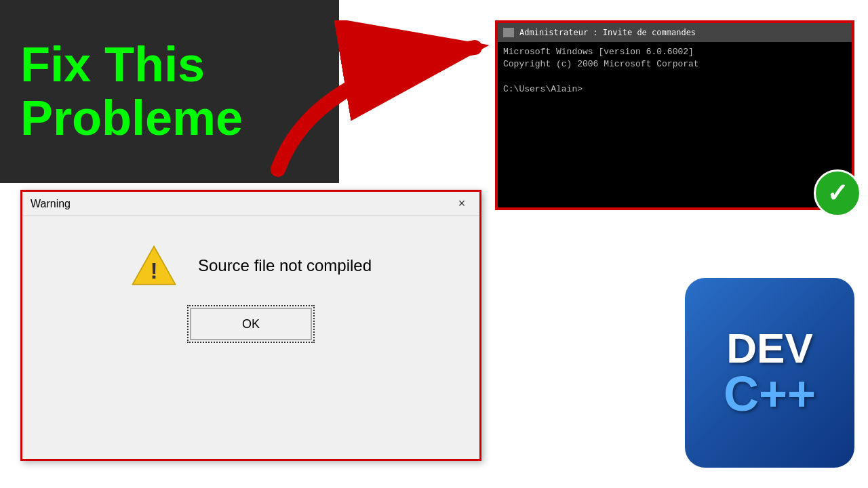  I want to click on cmd-titlebar: Administrateur : Invite de commandes, so click(675, 33).